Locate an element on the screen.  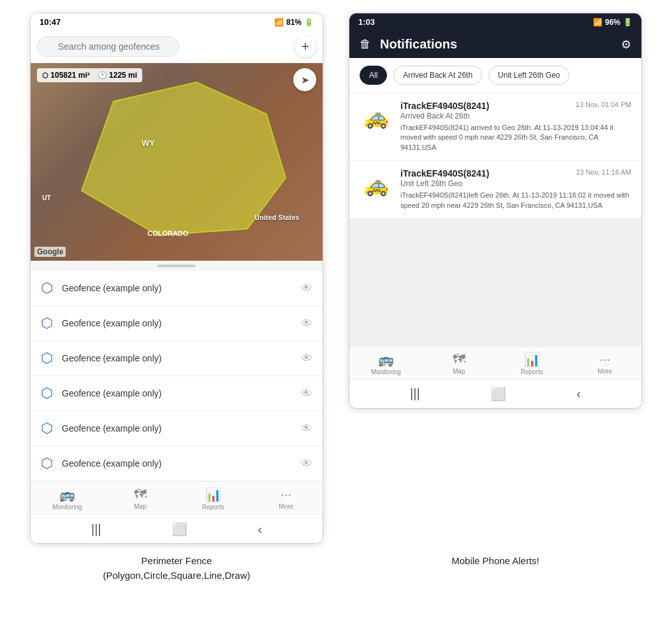
left-android-nav: ||| ⬜ ‹ is located at coordinates (177, 529).